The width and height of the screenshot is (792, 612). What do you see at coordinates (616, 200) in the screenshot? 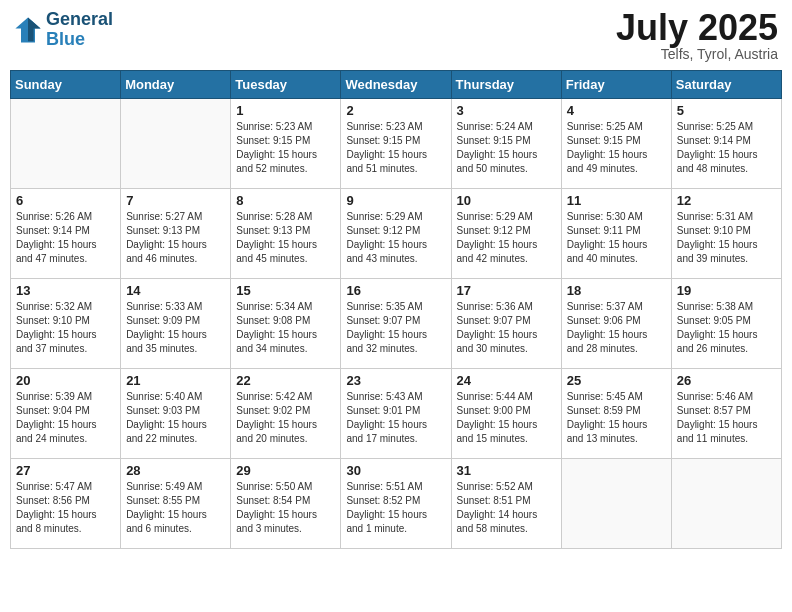
I see `day-number: 11` at bounding box center [616, 200].